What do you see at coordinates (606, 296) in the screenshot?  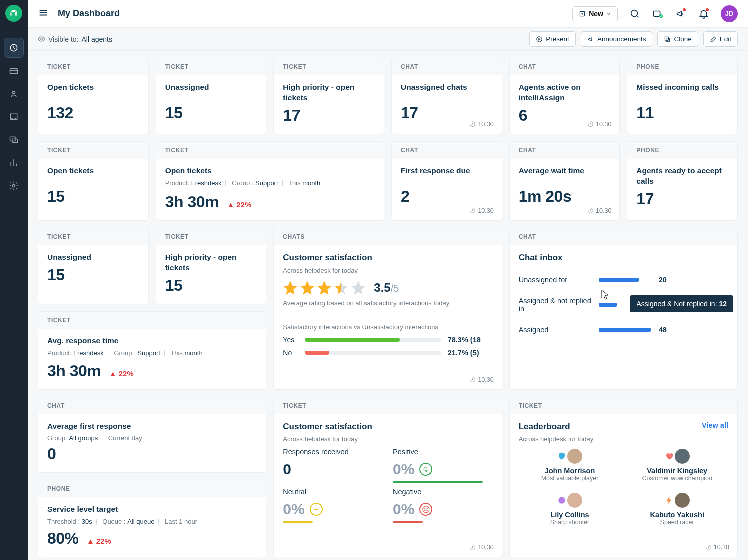 I see `cursor-icon` at bounding box center [606, 296].